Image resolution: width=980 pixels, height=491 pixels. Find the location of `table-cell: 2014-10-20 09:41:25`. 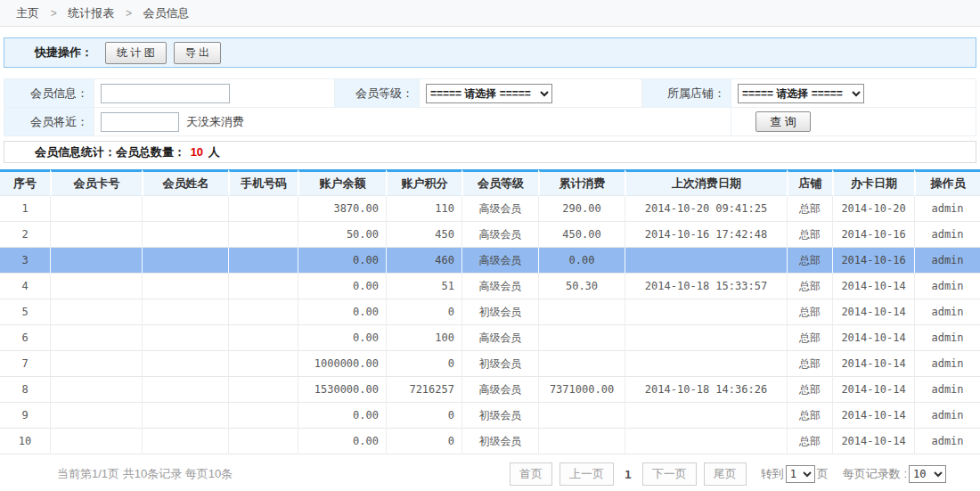

table-cell: 2014-10-20 09:41:25 is located at coordinates (706, 209).